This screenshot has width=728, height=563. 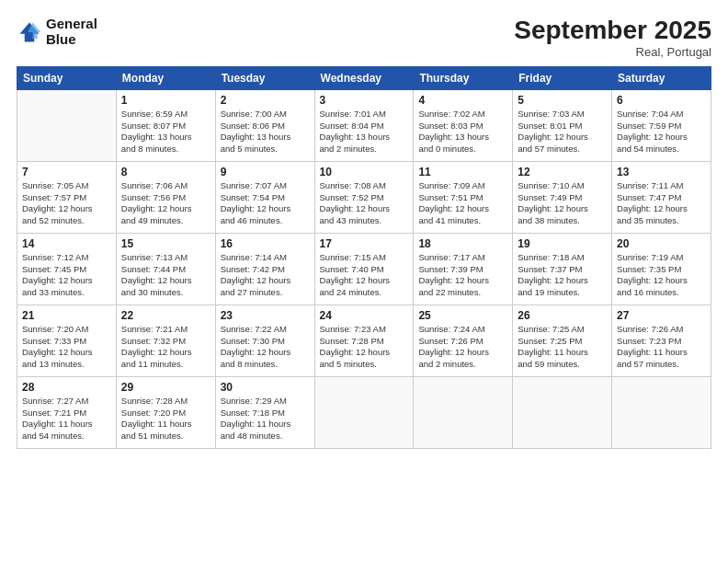 What do you see at coordinates (563, 348) in the screenshot?
I see `day-info: Sunrise: 7:25 AMSunset: 7:25 PMDaylight:…` at bounding box center [563, 348].